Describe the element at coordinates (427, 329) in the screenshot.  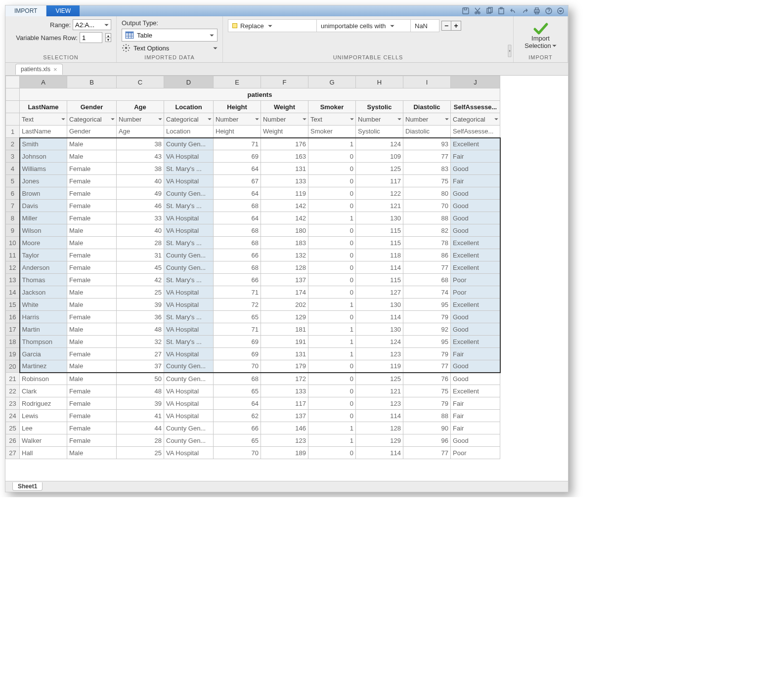
I see `data-cell: 92` at that location.